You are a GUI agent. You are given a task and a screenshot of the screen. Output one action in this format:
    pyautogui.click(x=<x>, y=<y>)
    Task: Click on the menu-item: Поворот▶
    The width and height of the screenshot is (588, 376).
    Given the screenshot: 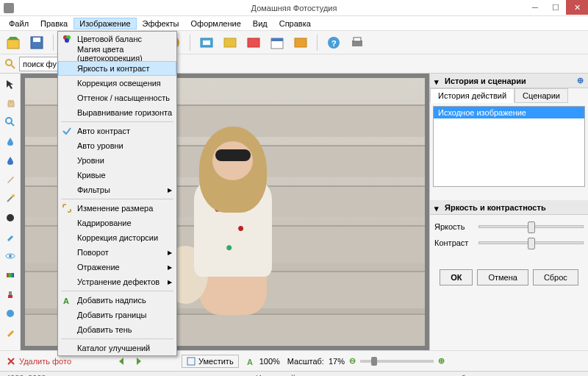 What is the action you would take?
    pyautogui.click(x=118, y=252)
    